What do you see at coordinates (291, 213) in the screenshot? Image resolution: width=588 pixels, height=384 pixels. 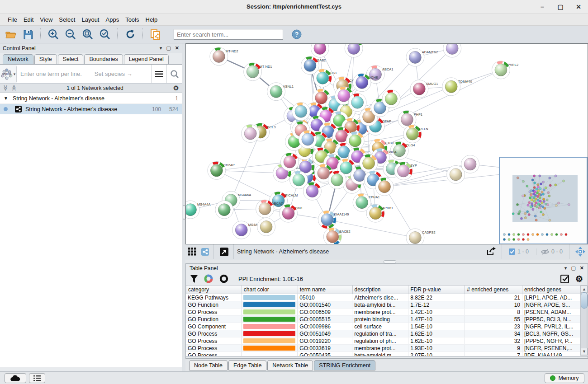 I see `network-node: BIN1` at bounding box center [291, 213].